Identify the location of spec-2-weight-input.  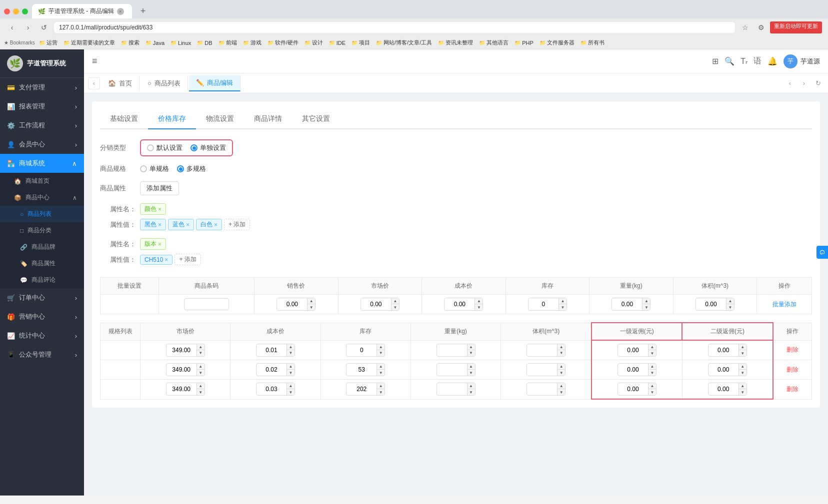
(452, 389).